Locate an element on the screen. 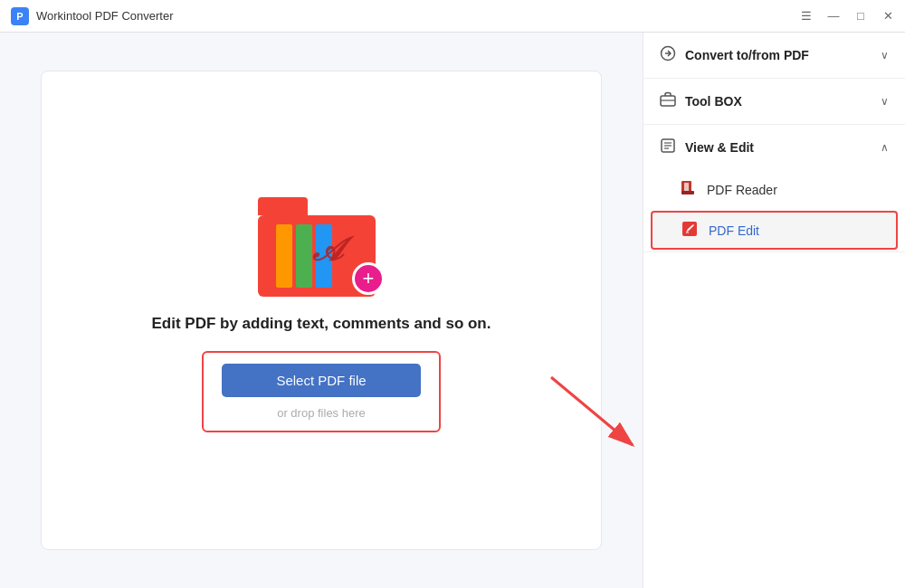  convert-section-left: Convert to/from PDF is located at coordinates (735, 55).